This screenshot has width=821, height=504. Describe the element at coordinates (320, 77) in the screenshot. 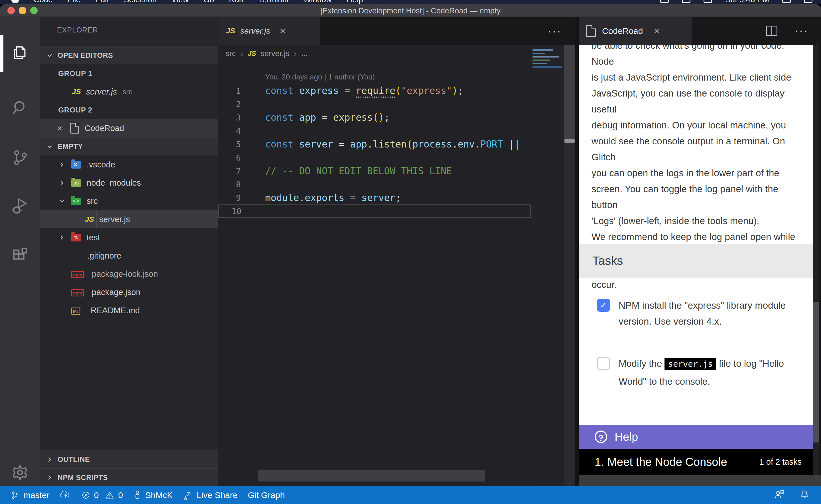

I see `gitlens-blame-annotation: You, 20 days ago | 1 author (You)` at that location.